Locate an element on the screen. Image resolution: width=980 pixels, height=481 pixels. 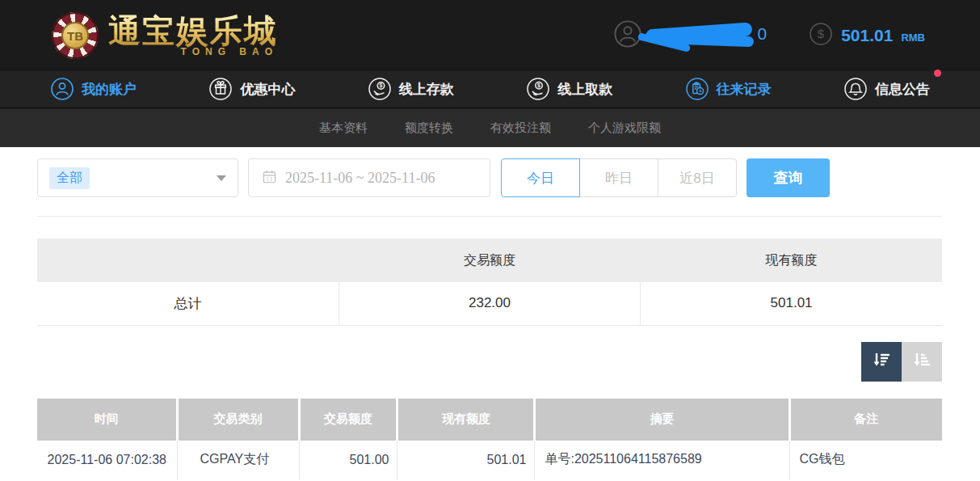
range-button-yesterday: 昨日 is located at coordinates (619, 178).